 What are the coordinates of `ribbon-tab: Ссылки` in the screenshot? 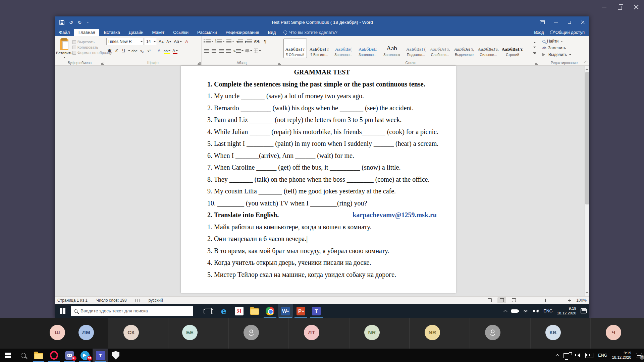 It's located at (181, 33).